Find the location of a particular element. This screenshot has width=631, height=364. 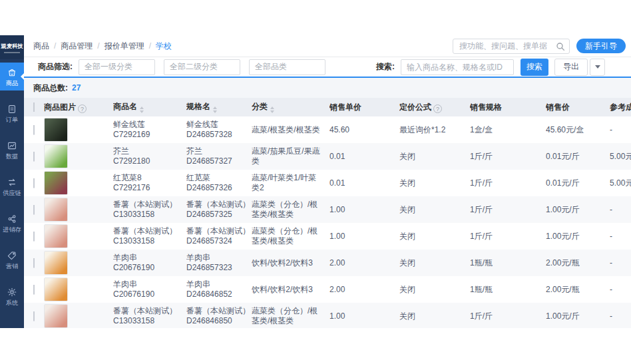

sidebar-item-products: 商品 is located at coordinates (12, 77).